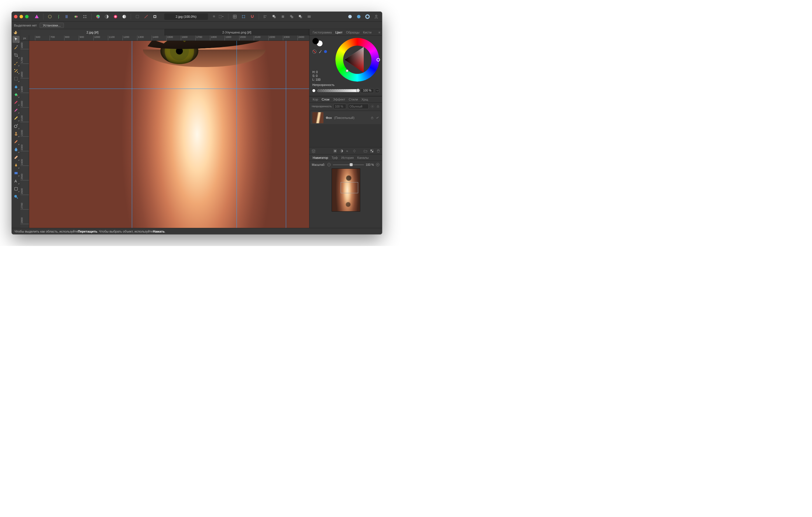  I want to click on dodge-tool, so click(16, 126).